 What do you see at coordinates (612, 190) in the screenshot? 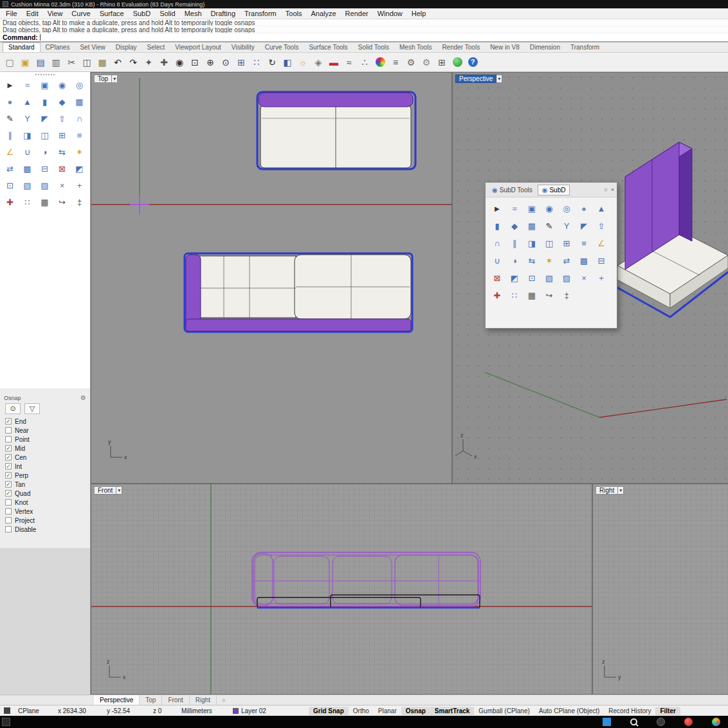
I see `panel-close-icon: ×` at bounding box center [612, 190].